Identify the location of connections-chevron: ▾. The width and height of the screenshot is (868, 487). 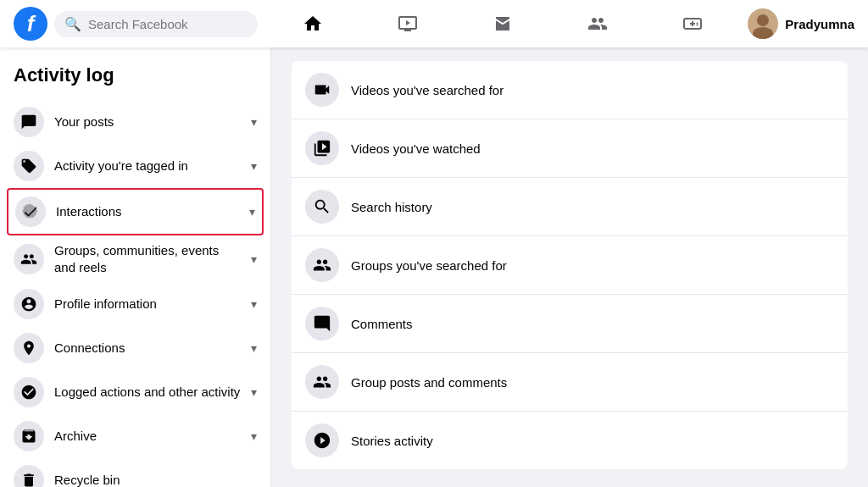
(254, 348).